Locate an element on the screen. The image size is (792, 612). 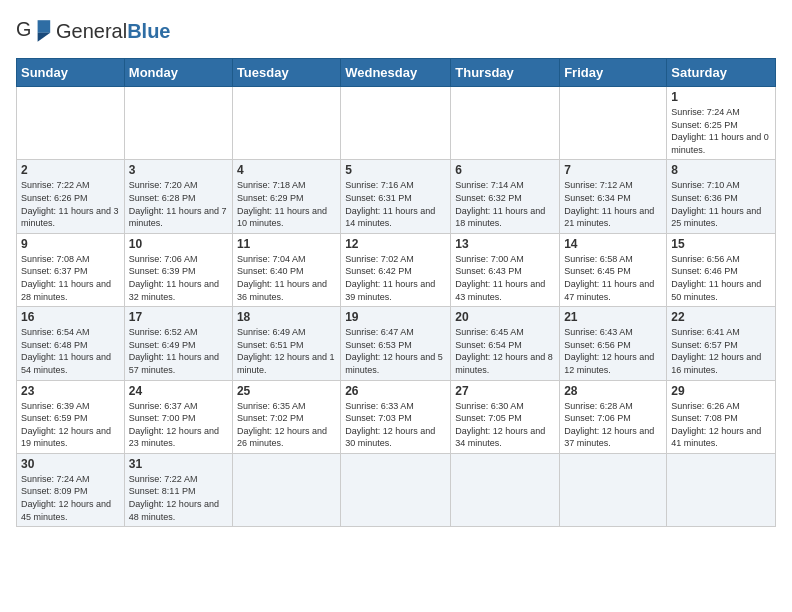
calendar-cell: 6Sunrise: 7:14 AM Sunset: 6:32 PM Daylig… is located at coordinates (506, 196).